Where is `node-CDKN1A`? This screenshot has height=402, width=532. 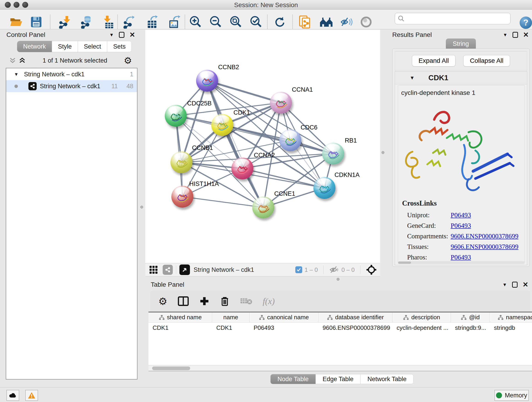 node-CDKN1A is located at coordinates (324, 188).